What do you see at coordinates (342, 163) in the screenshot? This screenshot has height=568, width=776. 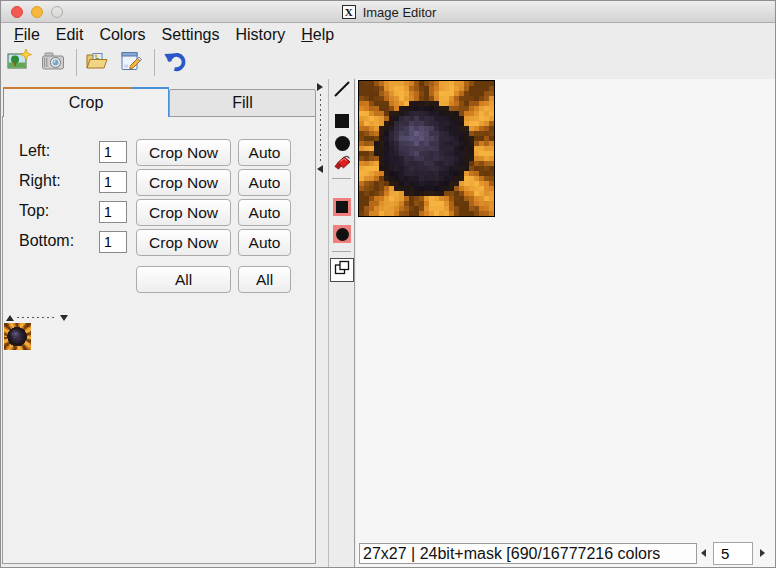 I see `tool-flood-fill` at bounding box center [342, 163].